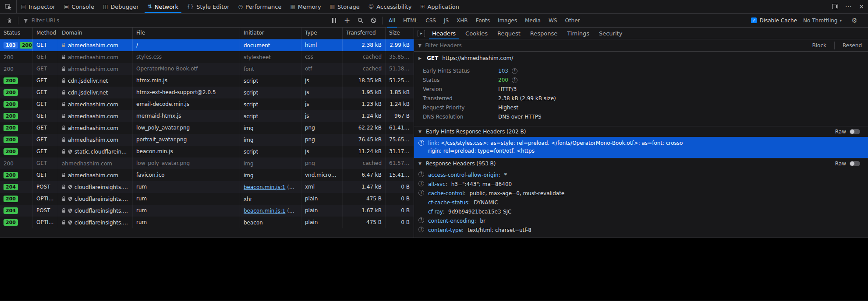 The image size is (868, 301). Describe the element at coordinates (446, 21) in the screenshot. I see `type-filter: JS` at that location.